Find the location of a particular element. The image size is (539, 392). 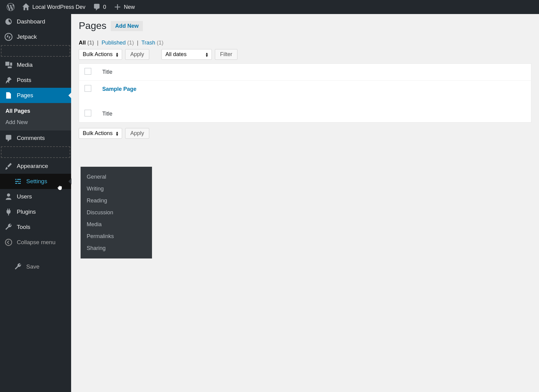

tablenav-top: Bulk Actions ▲▼ Apply All dates ▲▼ Filte… is located at coordinates (305, 54).